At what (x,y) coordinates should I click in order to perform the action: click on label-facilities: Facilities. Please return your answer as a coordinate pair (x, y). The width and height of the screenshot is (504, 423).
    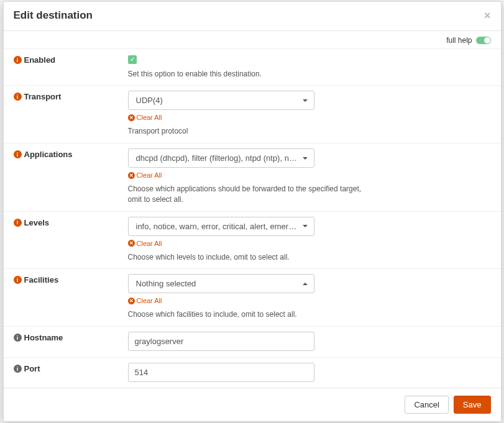
    Looking at the image, I should click on (42, 280).